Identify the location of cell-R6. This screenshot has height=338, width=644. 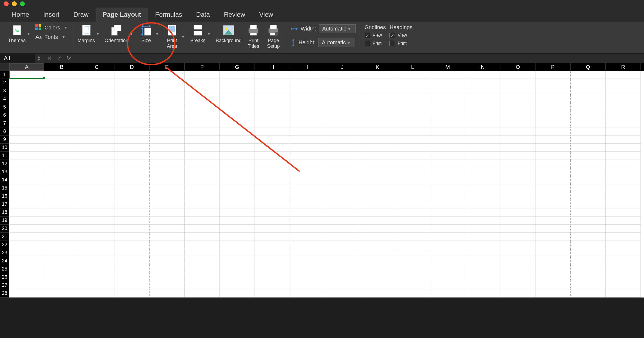
(623, 115).